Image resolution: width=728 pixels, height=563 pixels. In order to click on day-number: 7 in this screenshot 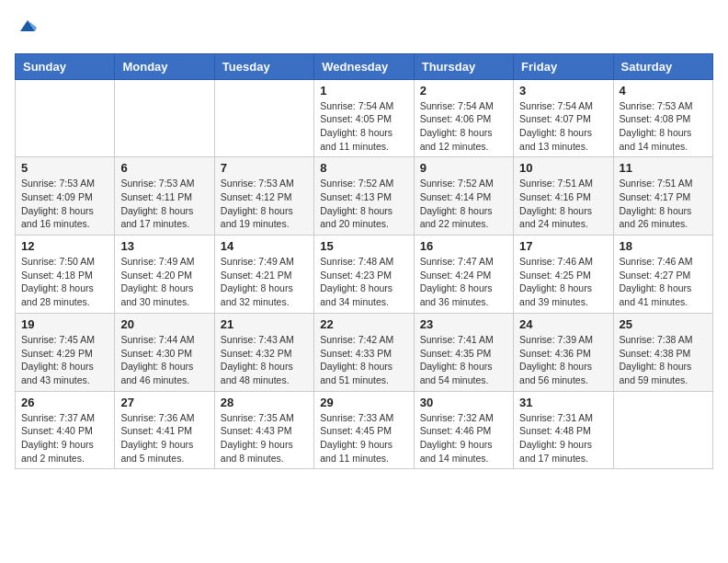, I will do `click(265, 167)`.